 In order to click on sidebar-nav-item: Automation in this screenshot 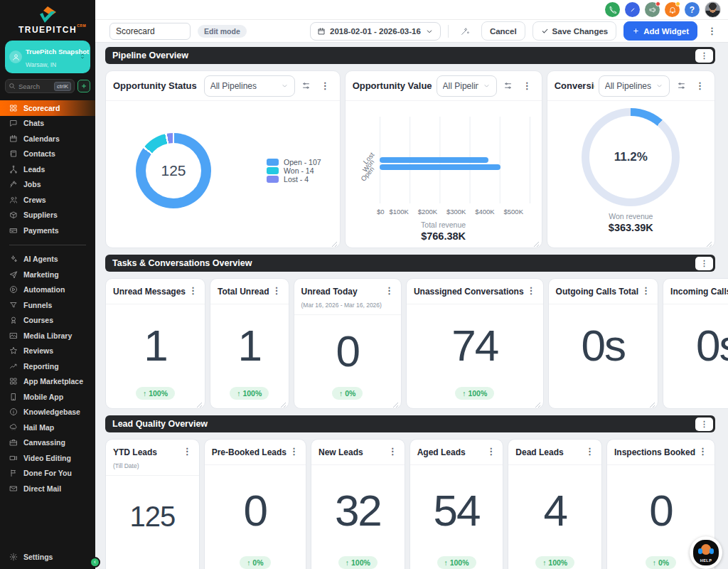, I will do `click(48, 290)`.